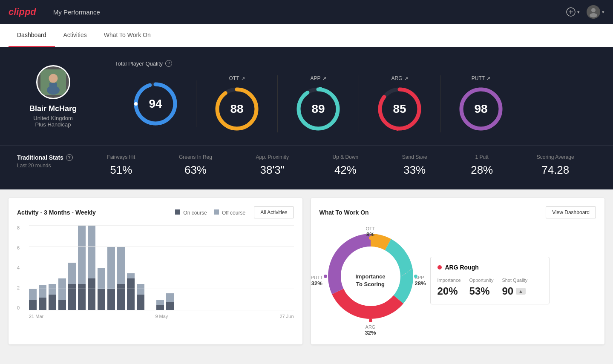 The width and height of the screenshot is (613, 364). Describe the element at coordinates (370, 330) in the screenshot. I see `arg-segment-label: ARG 32%` at that location.